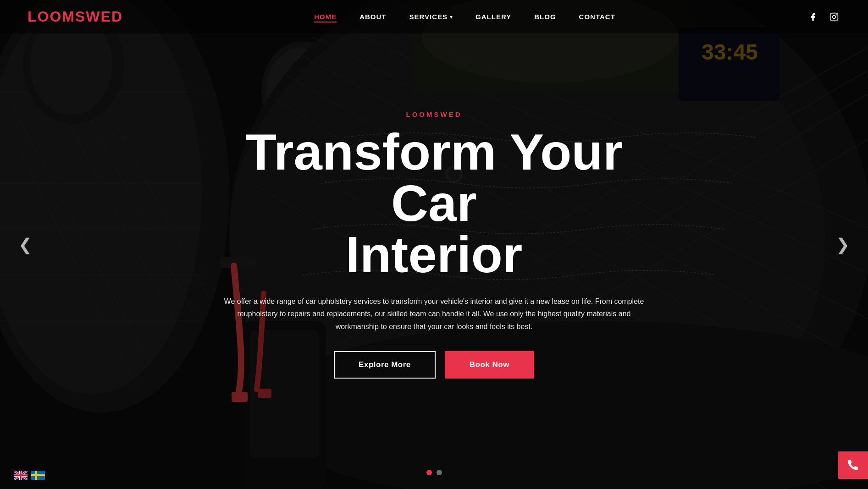 This screenshot has height=489, width=868. I want to click on nav-item-blog: BLOG, so click(545, 17).